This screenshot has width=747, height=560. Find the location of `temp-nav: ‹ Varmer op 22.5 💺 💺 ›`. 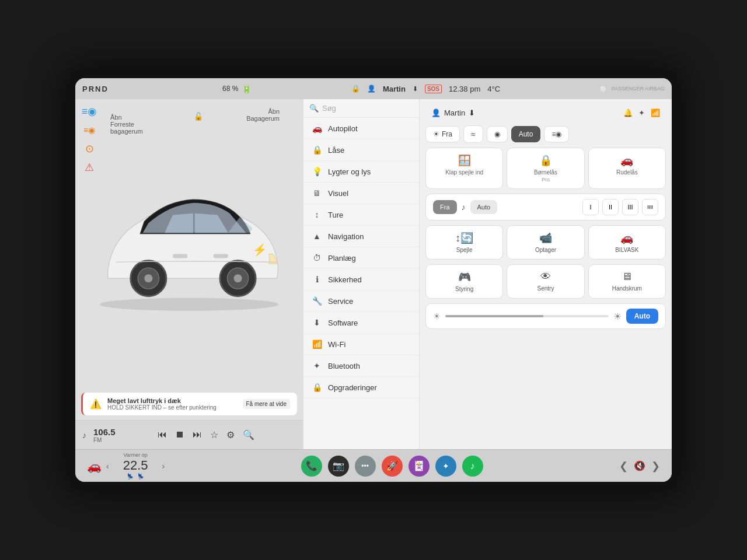

temp-nav: ‹ Varmer op 22.5 💺 💺 › is located at coordinates (135, 466).